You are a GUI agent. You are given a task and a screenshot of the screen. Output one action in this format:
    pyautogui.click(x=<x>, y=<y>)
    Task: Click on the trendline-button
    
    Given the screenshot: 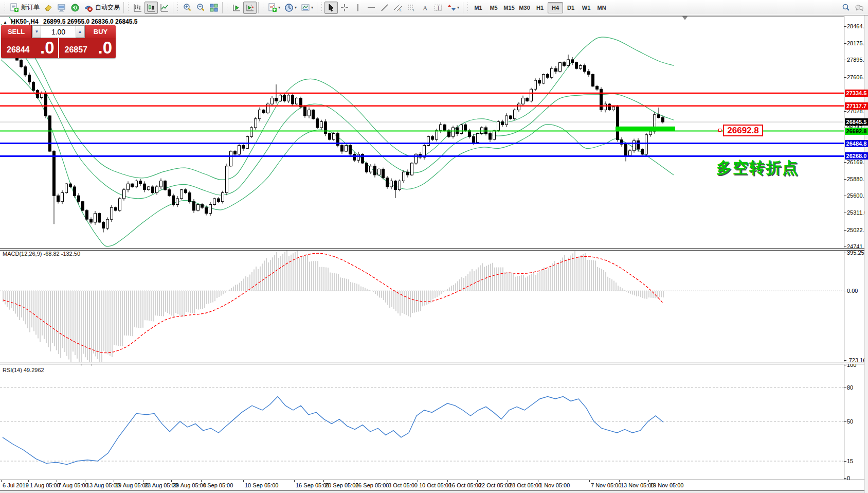 What is the action you would take?
    pyautogui.click(x=385, y=8)
    